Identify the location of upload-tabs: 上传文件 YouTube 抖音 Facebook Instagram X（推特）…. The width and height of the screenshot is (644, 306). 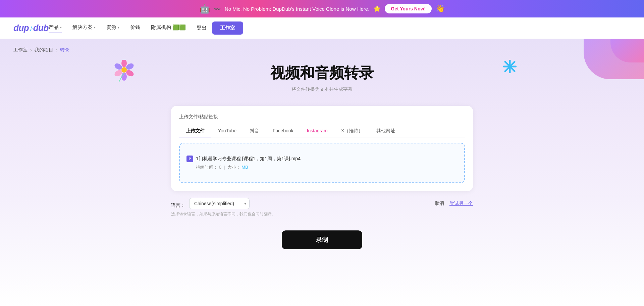
(322, 131).